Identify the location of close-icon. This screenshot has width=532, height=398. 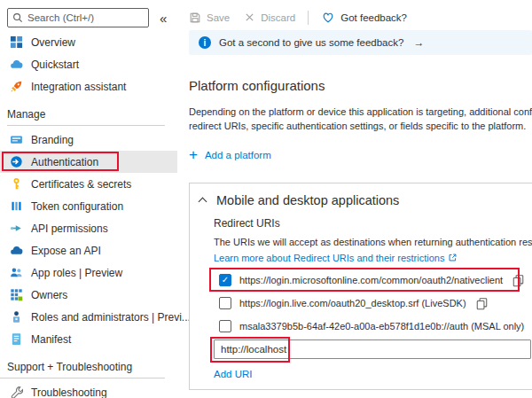
(250, 18).